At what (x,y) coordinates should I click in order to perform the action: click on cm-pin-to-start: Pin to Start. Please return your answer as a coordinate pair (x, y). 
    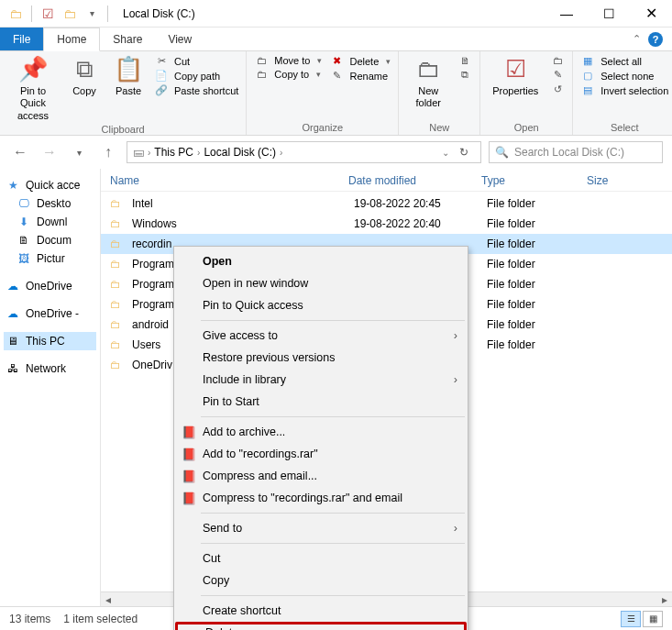
    Looking at the image, I should click on (321, 402).